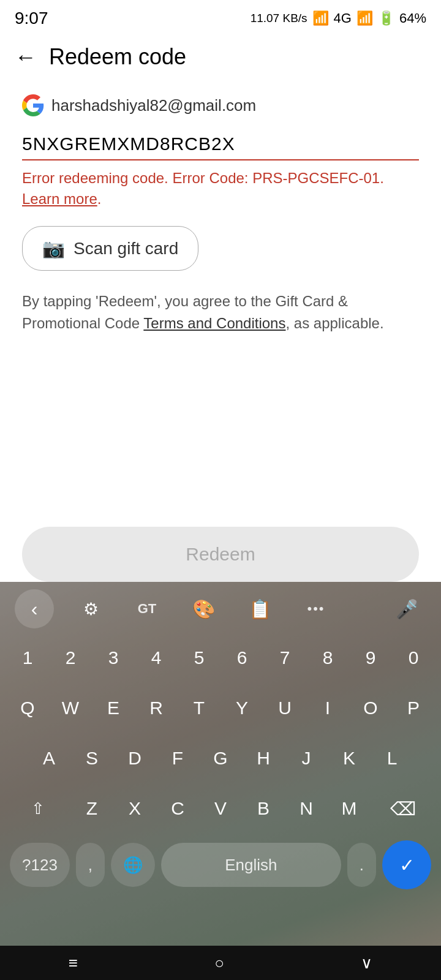 This screenshot has height=980, width=441. Describe the element at coordinates (133, 865) in the screenshot. I see `globe-icon: 🌐` at that location.